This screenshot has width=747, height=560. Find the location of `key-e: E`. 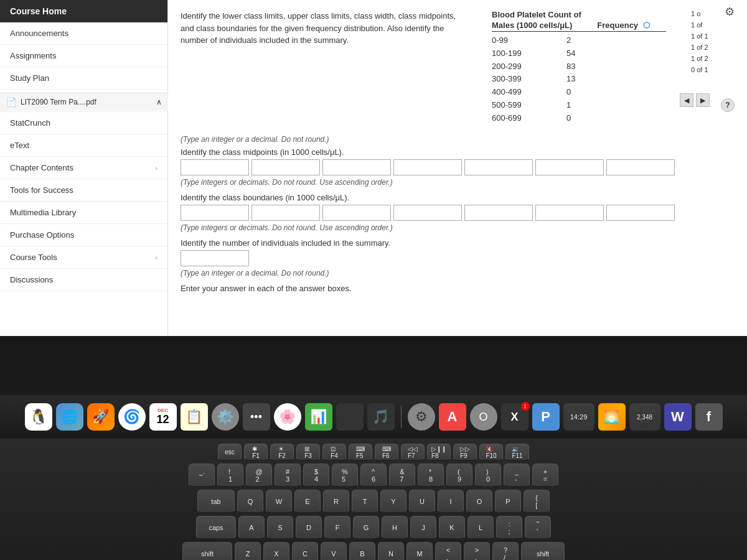

key-e: E is located at coordinates (308, 502).